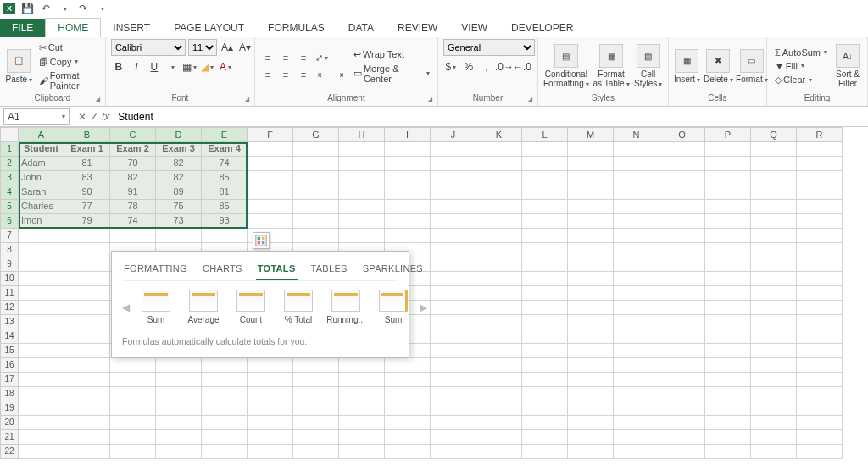 The width and height of the screenshot is (868, 470). Describe the element at coordinates (303, 75) in the screenshot. I see `align-right-button: ≡` at that location.